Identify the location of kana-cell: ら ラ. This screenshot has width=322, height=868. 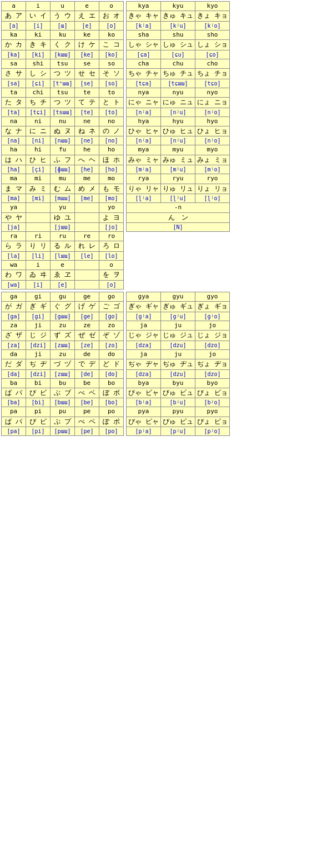
(14, 246).